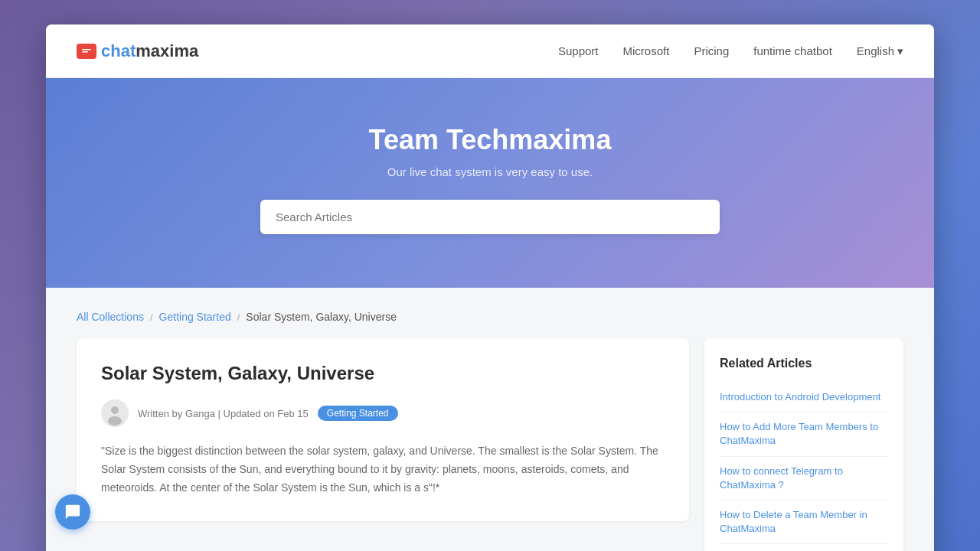 The height and width of the screenshot is (551, 980). I want to click on nav-funtime: funtime chatbot, so click(793, 51).